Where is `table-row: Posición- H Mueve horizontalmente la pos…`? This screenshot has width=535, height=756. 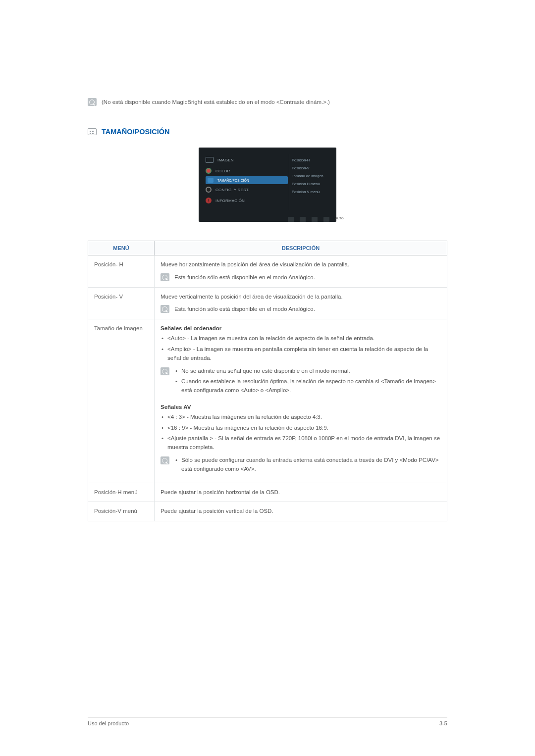 table-row: Posición- H Mueve horizontalmente la pos… is located at coordinates (268, 271).